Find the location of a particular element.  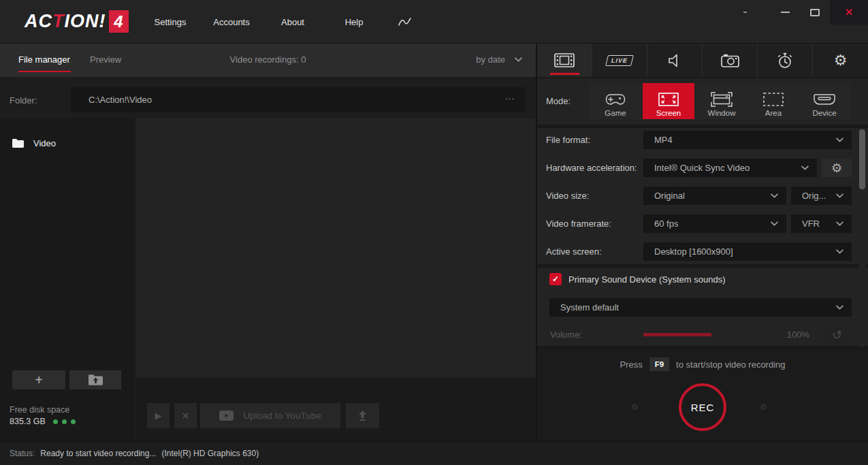

status-bar: Status: Ready to start video recording..… is located at coordinates (434, 453).